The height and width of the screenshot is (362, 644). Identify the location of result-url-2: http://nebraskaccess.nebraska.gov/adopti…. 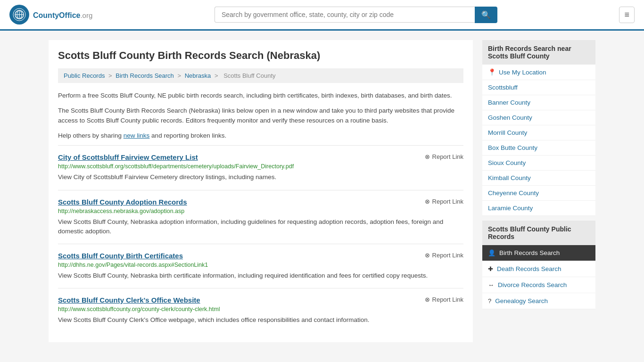
(261, 211).